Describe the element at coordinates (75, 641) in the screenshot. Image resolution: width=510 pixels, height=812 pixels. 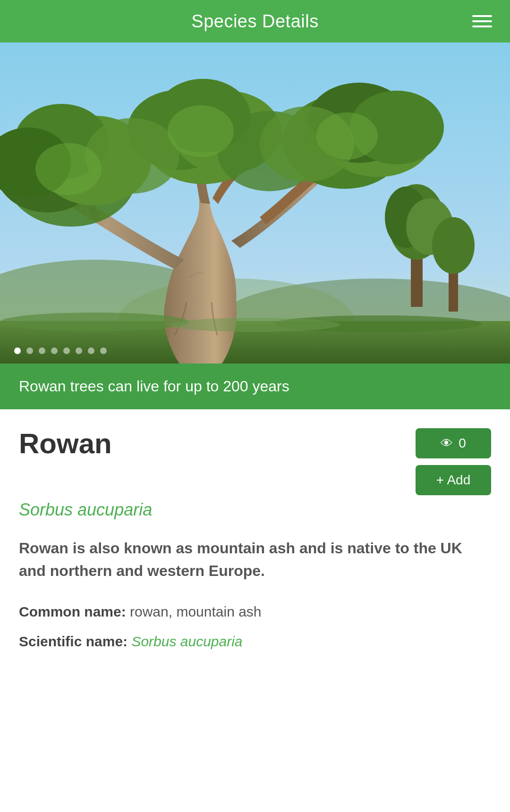
I see `scientific-name-label: Scientific name:` at that location.